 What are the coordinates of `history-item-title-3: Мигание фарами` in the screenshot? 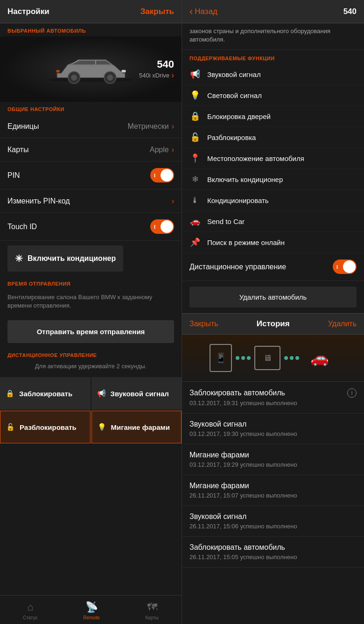 It's located at (273, 486).